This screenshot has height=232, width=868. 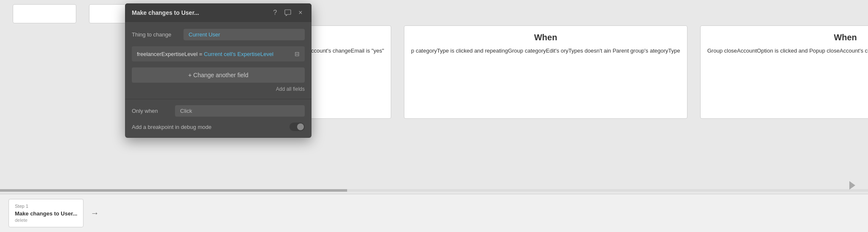 What do you see at coordinates (172, 127) in the screenshot?
I see `debug-label: Add a breakpoint in debug mode` at bounding box center [172, 127].